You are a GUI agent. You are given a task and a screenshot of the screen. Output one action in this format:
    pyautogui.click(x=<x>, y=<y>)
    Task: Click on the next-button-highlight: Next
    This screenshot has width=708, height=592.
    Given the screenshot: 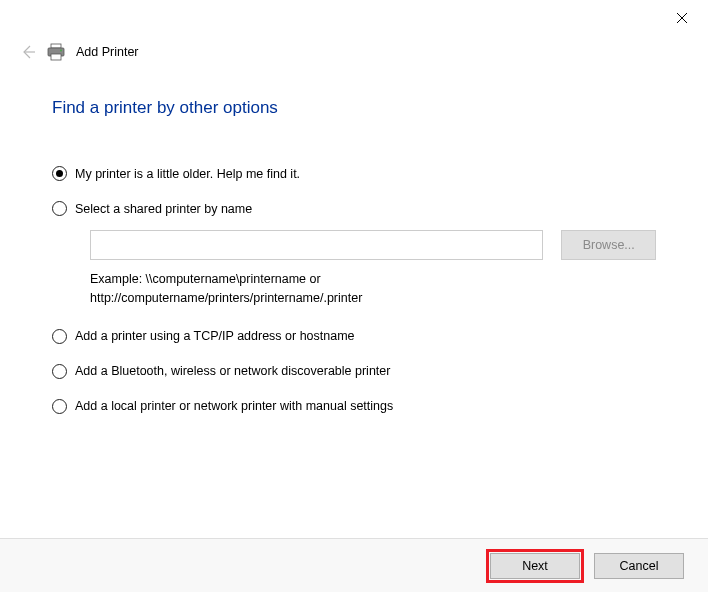 What is the action you would take?
    pyautogui.click(x=535, y=566)
    